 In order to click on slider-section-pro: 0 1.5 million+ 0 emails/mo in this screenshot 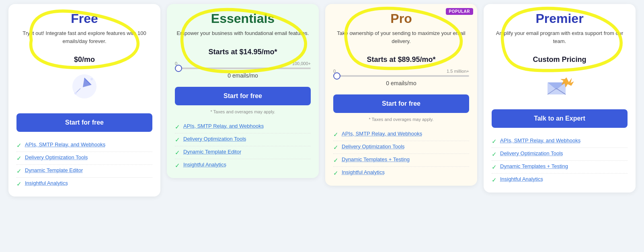, I will do `click(401, 79)`.